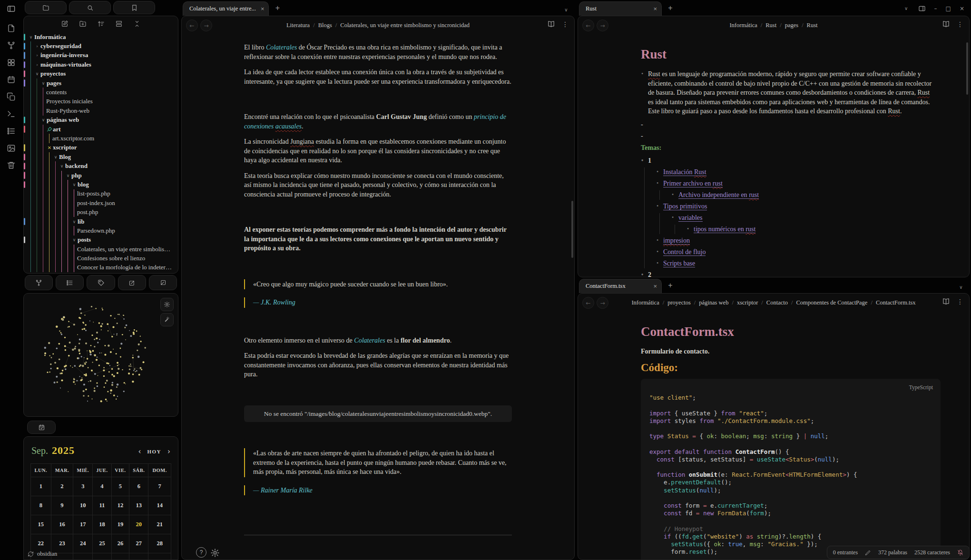 The width and height of the screenshot is (971, 560). What do you see at coordinates (811, 229) in the screenshot?
I see `list-item: •tipos numéricos en rust` at bounding box center [811, 229].